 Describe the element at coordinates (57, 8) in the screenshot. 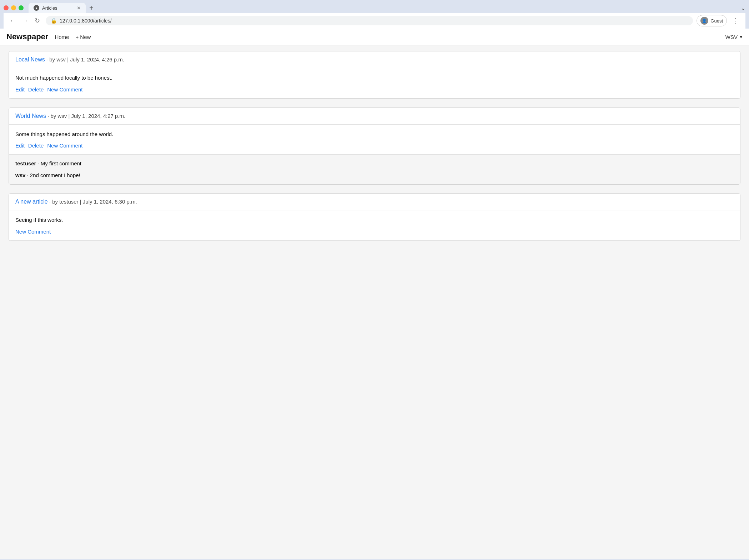

I see `active-tab: ● Articles ✕` at that location.